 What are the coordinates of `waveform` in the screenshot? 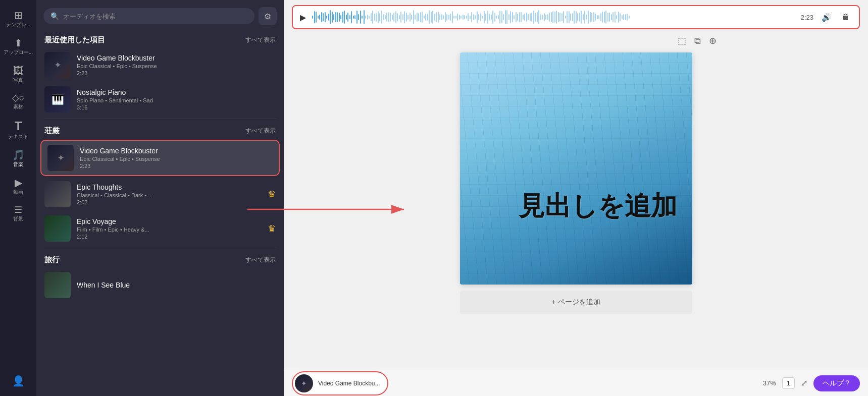 It's located at (553, 17).